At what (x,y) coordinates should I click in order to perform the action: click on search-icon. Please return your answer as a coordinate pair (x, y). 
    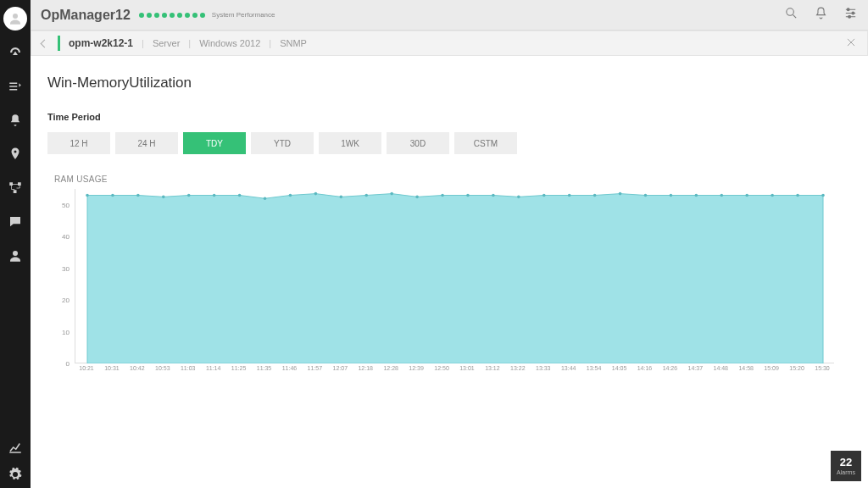
    Looking at the image, I should click on (792, 14).